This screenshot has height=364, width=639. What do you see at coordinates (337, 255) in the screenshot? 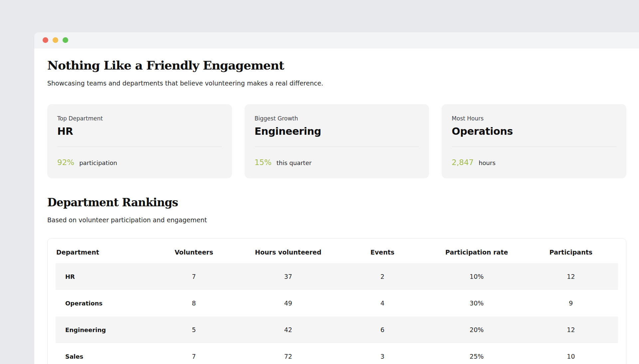
I see `table-header-row: Department Volunteers Hours volunteered …` at bounding box center [337, 255].